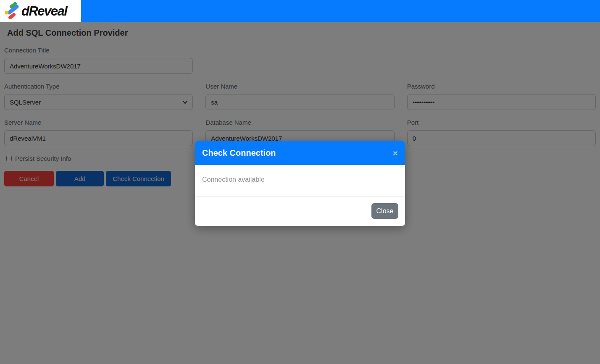 The height and width of the screenshot is (364, 600). Describe the element at coordinates (44, 11) in the screenshot. I see `brand-name: dReveal` at that location.